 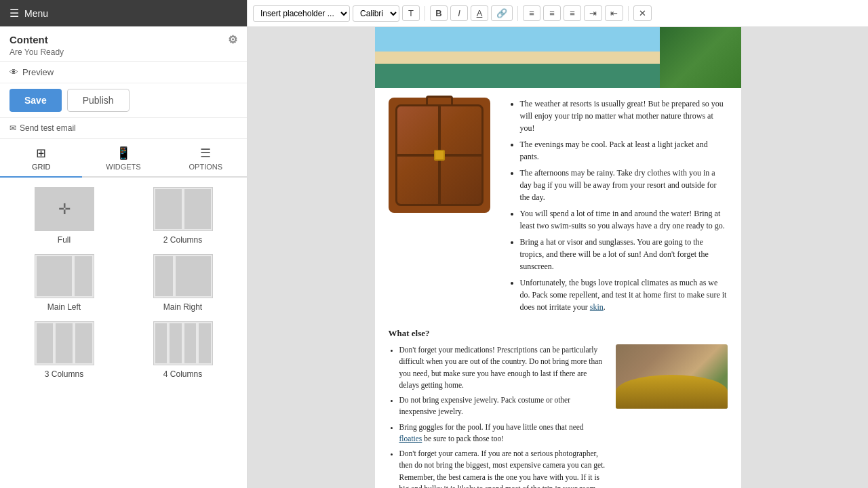 What do you see at coordinates (498, 416) in the screenshot?
I see `what-else-bullets-list: Don't forget your medications! Prescript…` at bounding box center [498, 416].